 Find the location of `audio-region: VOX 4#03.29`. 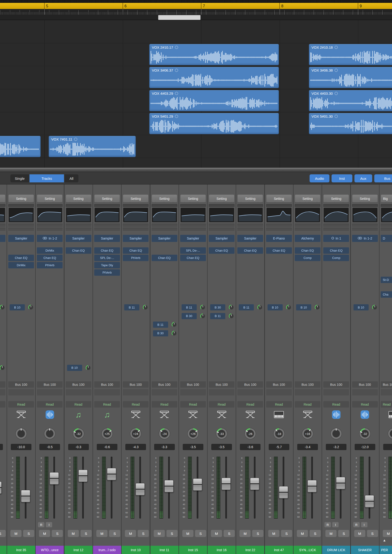

audio-region: VOX 4#03.29 is located at coordinates (214, 101).